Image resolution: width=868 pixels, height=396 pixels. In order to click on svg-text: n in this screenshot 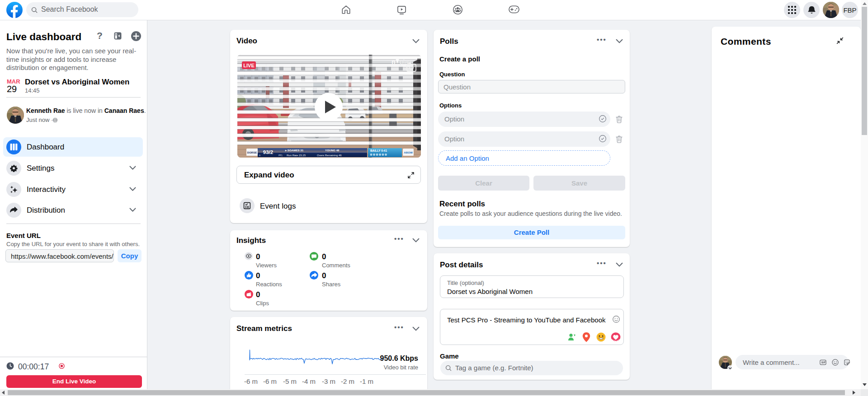, I will do `click(393, 62)`.